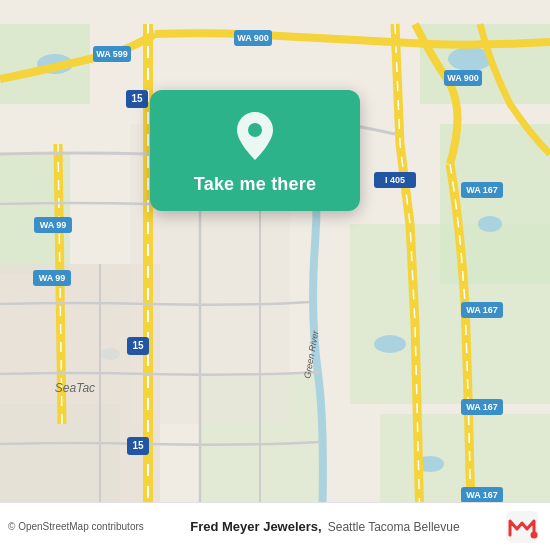  What do you see at coordinates (275, 526) in the screenshot?
I see `bottom-bar: © OpenStreetMap contributors Fred Meyer …` at bounding box center [275, 526].